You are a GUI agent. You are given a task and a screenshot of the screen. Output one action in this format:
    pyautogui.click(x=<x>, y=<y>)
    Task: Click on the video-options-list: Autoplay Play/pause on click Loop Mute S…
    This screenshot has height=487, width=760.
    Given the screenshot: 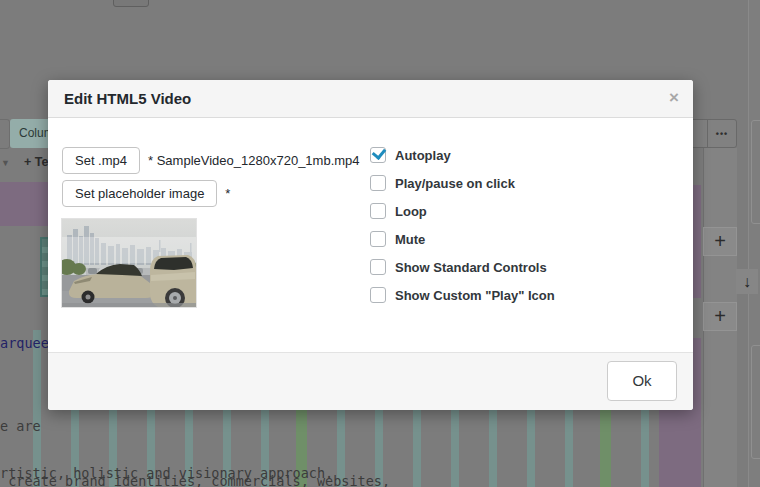 What is the action you would take?
    pyautogui.click(x=462, y=225)
    